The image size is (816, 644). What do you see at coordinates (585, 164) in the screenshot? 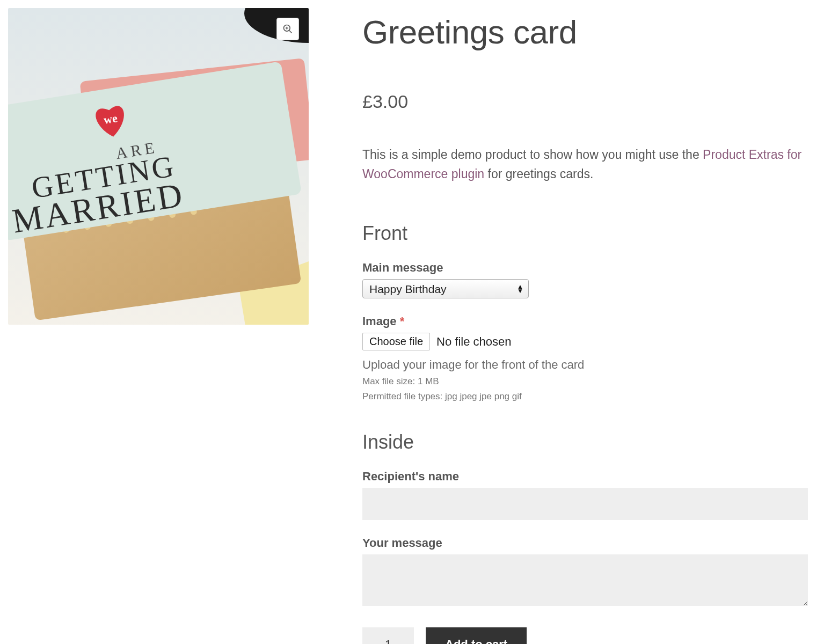
I see `product-description: This is a simple demo product to show ho…` at bounding box center [585, 164].